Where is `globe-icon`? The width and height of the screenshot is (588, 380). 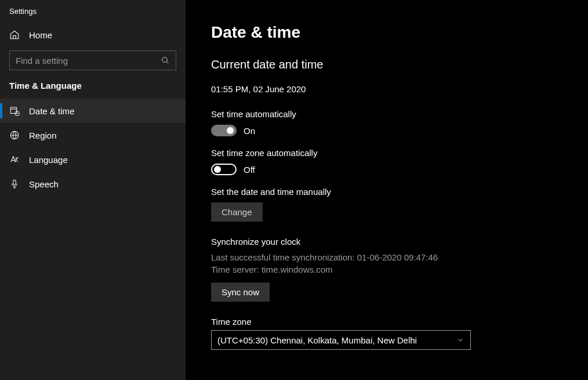
globe-icon is located at coordinates (14, 135).